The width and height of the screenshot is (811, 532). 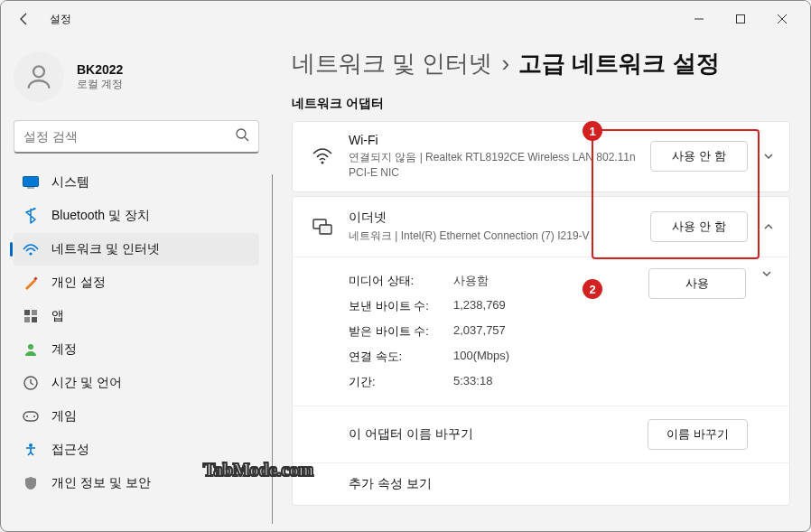 I want to click on adapter-card-wifi: Wi-Fi 연결되지 않음 | Realtek RTL8192CE Wirele…, so click(x=541, y=157).